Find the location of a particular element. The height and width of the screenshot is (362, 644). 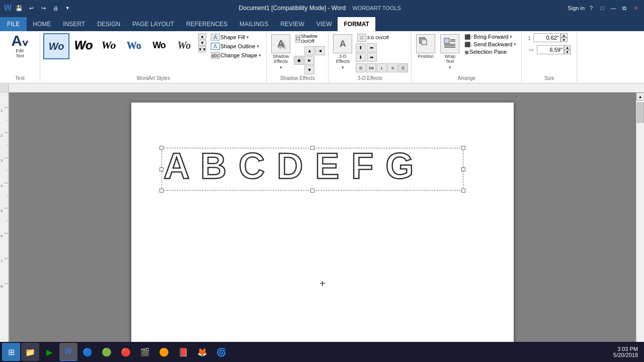

tab-insert: INSERT is located at coordinates (74, 24).